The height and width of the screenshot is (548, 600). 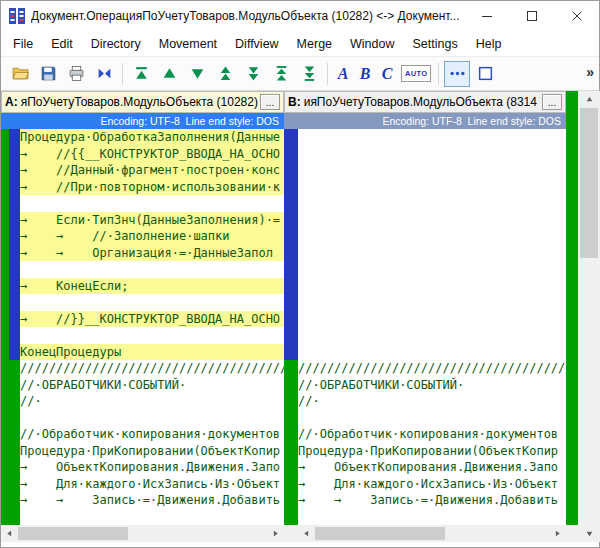 What do you see at coordinates (589, 100) in the screenshot?
I see `scroll-up-arrow` at bounding box center [589, 100].